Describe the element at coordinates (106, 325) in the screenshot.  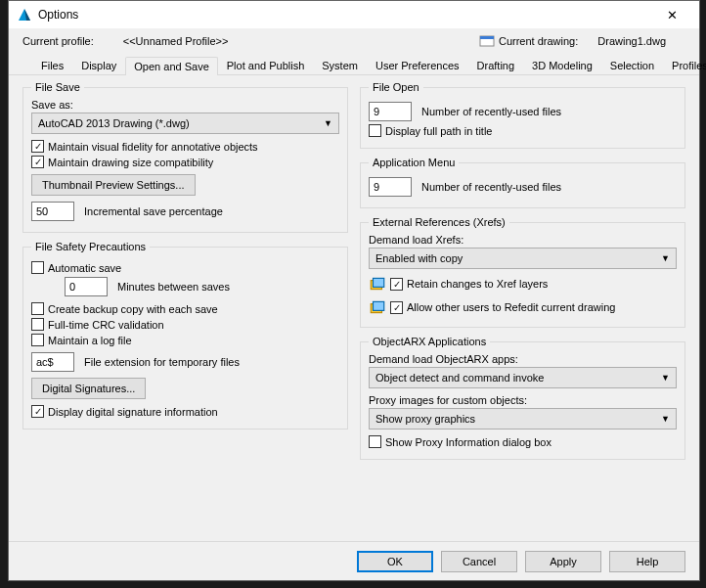
I see `crc-label: Full-time CRC validation` at that location.